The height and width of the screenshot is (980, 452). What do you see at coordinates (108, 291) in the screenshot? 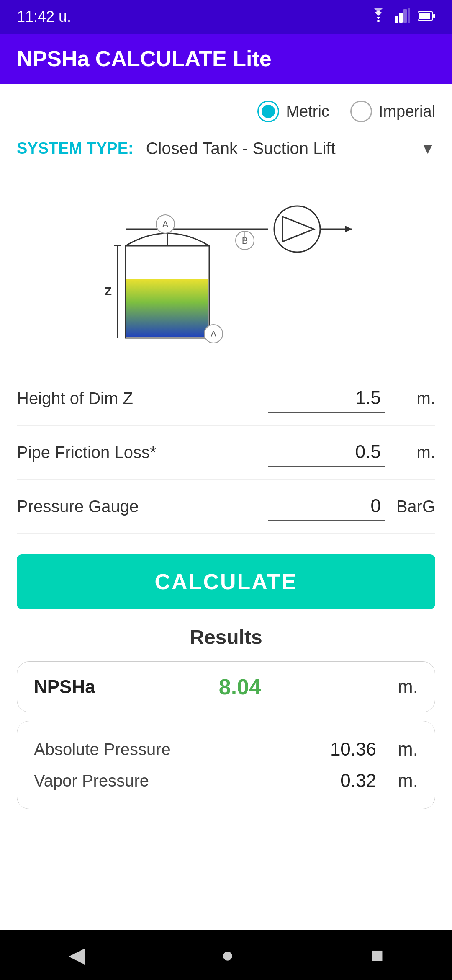
I see `svg-text: Z` at bounding box center [108, 291].